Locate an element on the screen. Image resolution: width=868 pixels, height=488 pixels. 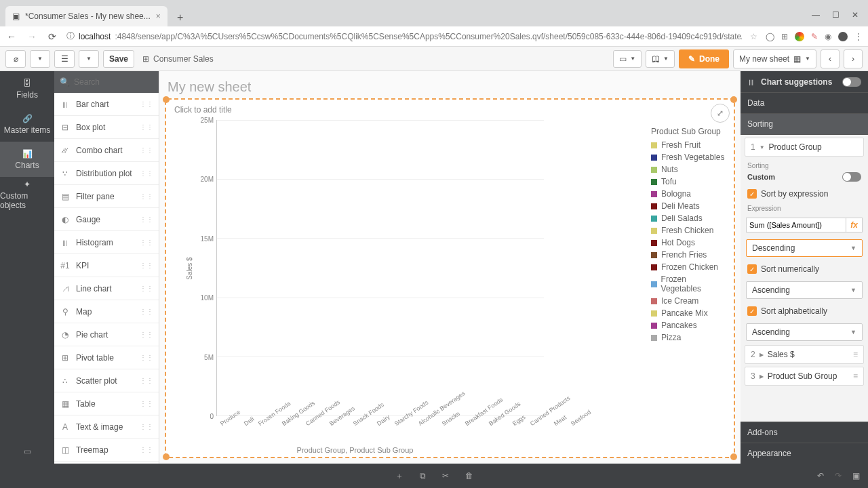
undo-icon: ↶ is located at coordinates (821, 476).